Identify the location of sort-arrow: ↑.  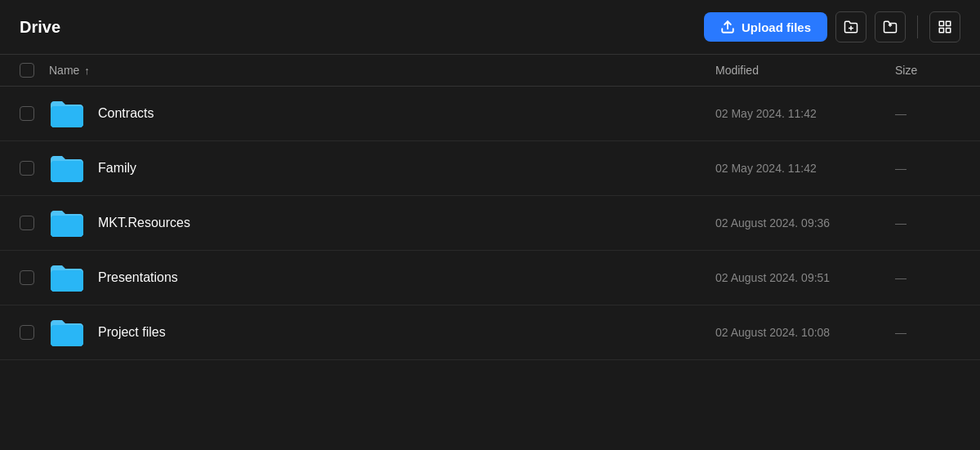
(87, 70).